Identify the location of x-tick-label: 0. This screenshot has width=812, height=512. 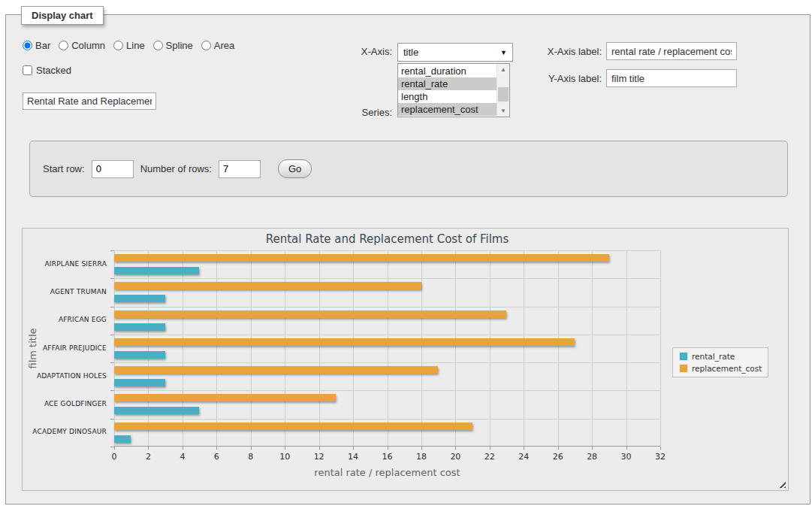
(114, 457).